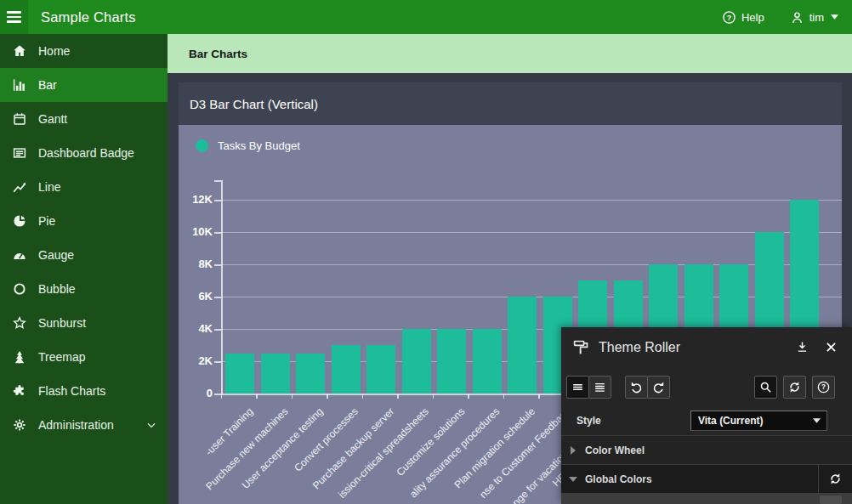 This screenshot has height=504, width=852. I want to click on treemap-tree-icon, so click(20, 357).